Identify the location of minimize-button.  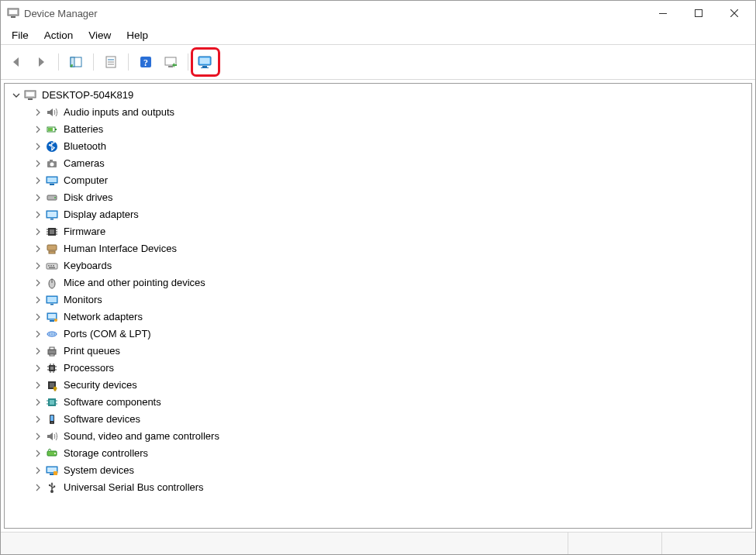
(663, 13).